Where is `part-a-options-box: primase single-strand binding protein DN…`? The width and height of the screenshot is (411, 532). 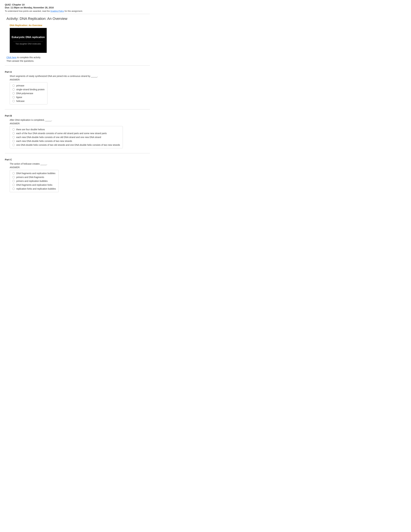 part-a-options-box: primase single-strand binding protein DN… is located at coordinates (29, 94).